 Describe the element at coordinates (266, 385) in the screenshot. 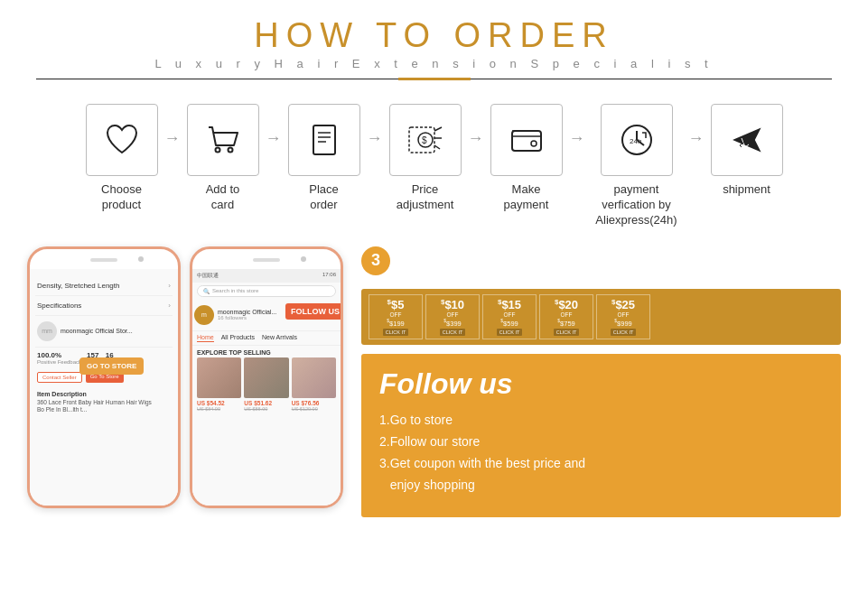

I see `phone2-product-2: US $51.62 US $88.00` at that location.